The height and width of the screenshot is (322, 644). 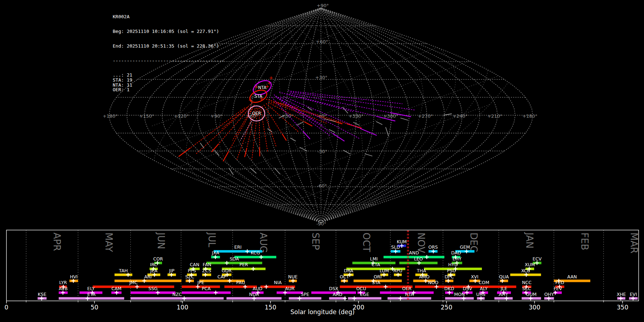 I want to click on latitude-label: -90°, so click(x=321, y=224).